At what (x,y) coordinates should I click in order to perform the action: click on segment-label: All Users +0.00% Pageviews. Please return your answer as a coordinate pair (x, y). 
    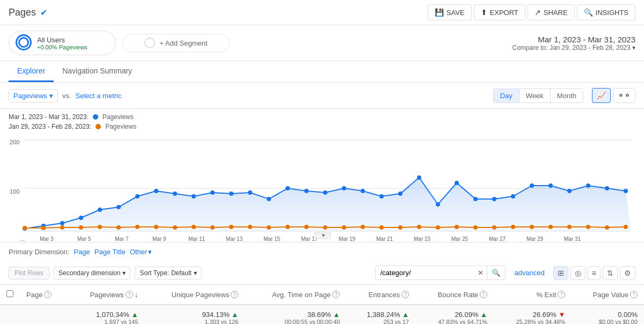
    Looking at the image, I should click on (62, 43).